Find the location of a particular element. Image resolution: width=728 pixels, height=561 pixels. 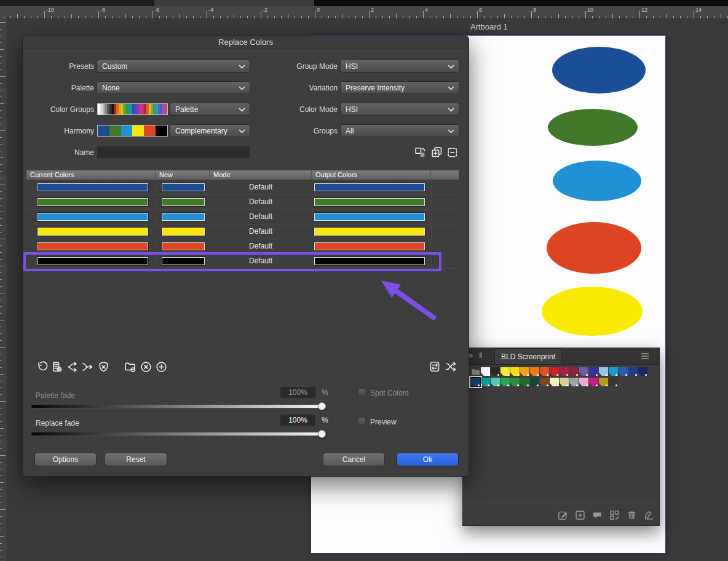

shield-clear-icon is located at coordinates (103, 367).